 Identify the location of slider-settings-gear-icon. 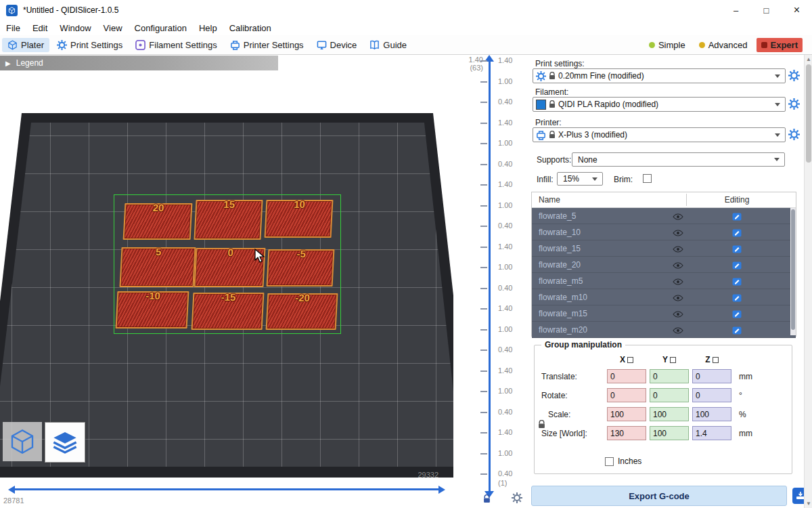
(517, 498).